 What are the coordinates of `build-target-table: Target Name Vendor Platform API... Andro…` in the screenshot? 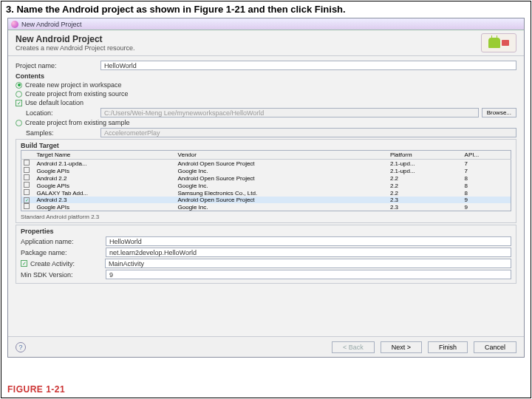 It's located at (266, 180).